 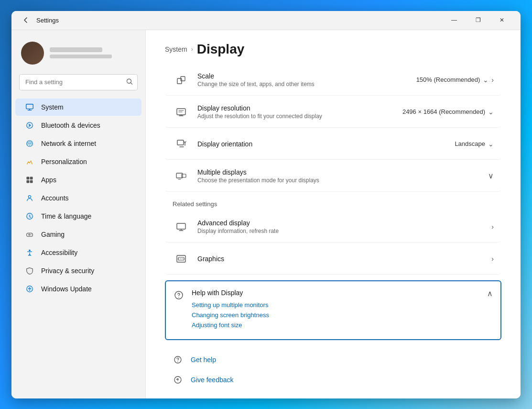 What do you see at coordinates (78, 125) in the screenshot?
I see `nav-bluetooth: Bluetooth & devices` at bounding box center [78, 125].